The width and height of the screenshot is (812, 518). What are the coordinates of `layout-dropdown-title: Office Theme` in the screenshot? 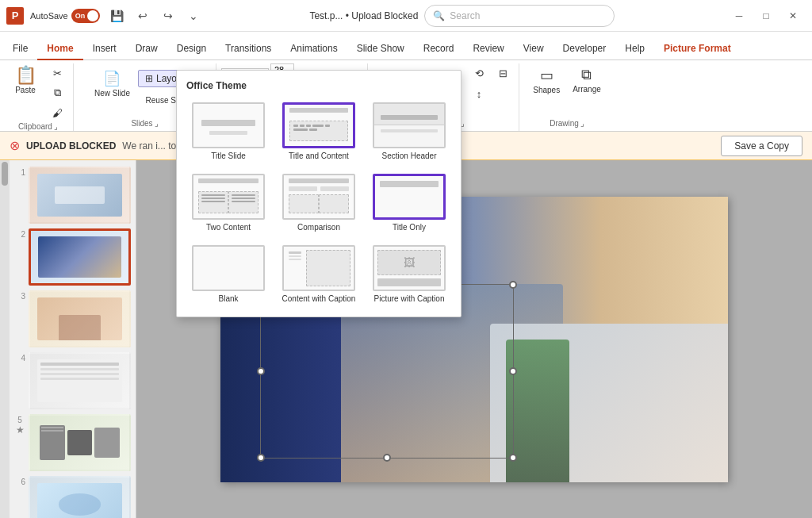 It's located at (319, 86).